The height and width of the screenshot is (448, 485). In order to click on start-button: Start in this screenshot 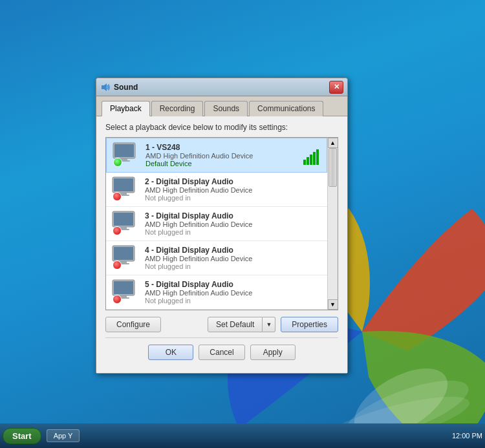, I will do `click(22, 436)`.